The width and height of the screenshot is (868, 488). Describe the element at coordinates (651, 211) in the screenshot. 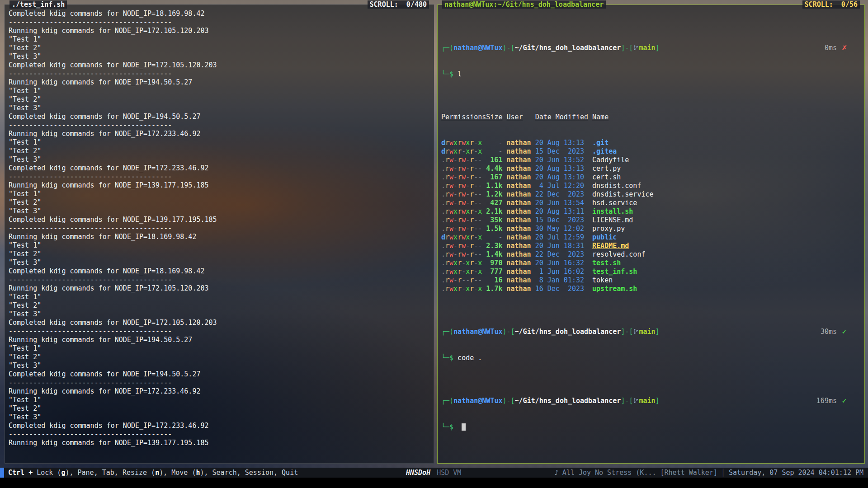

I see `file-row: .rwxrwxr-x2.1knathan20 Aug 13:11install.…` at that location.